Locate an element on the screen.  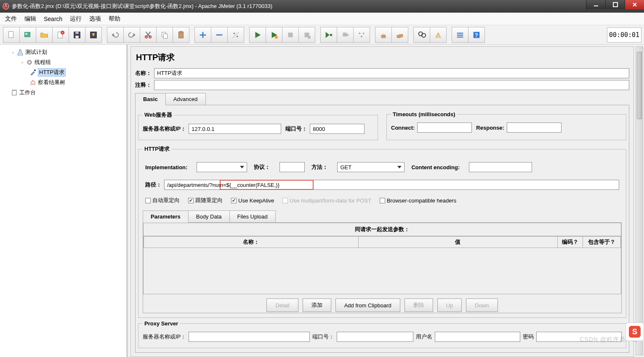
cut-button is located at coordinates (148, 35).